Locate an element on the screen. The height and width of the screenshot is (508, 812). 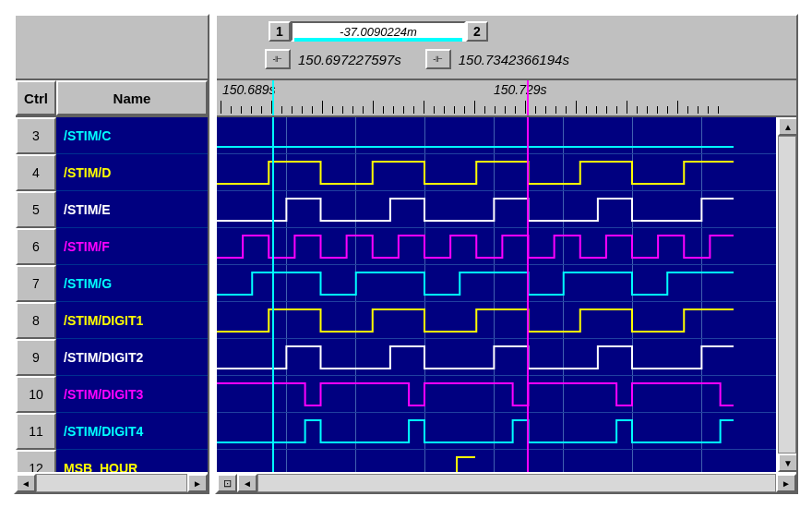
signal-row: 9/STIM/DIGIT2 is located at coordinates (112, 357).